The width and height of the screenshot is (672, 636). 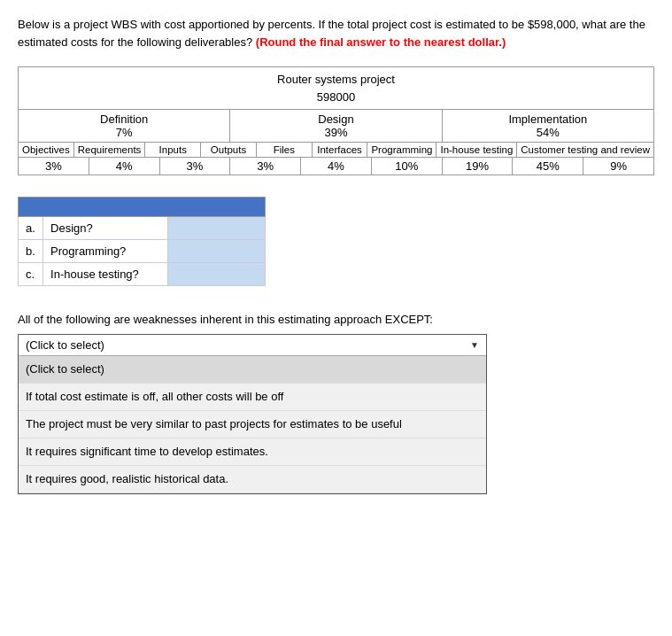 I want to click on wbs-item-files: Files, so click(x=285, y=150).